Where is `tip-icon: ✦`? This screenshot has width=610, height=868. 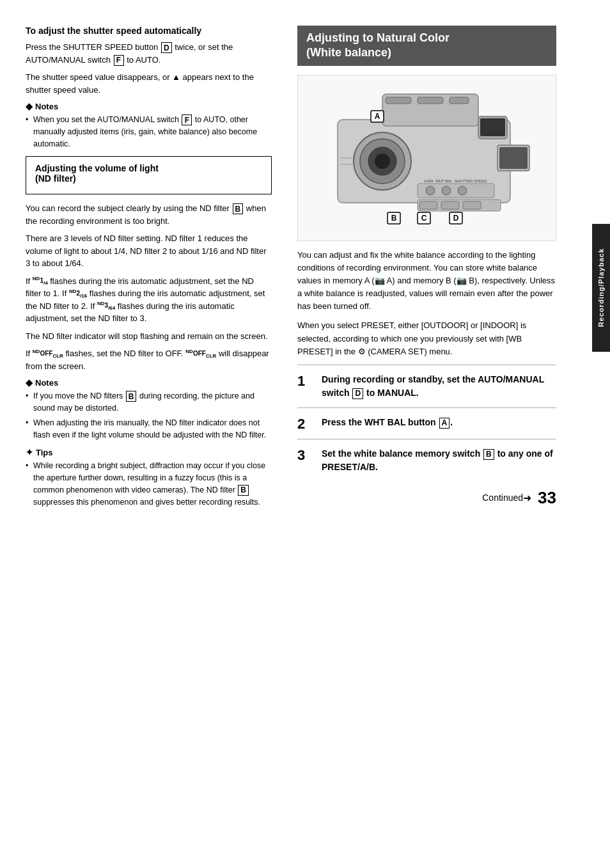
tip-icon: ✦ is located at coordinates (29, 452).